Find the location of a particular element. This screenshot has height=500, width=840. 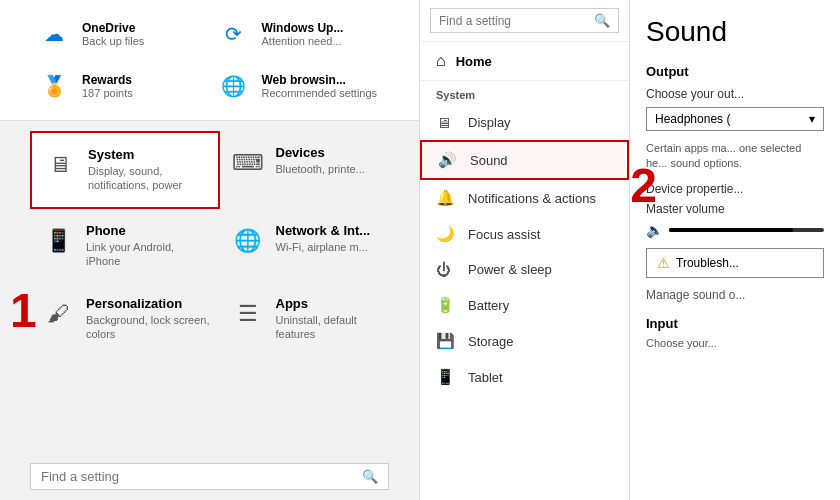

sound-icon: 🔊 is located at coordinates (449, 160).